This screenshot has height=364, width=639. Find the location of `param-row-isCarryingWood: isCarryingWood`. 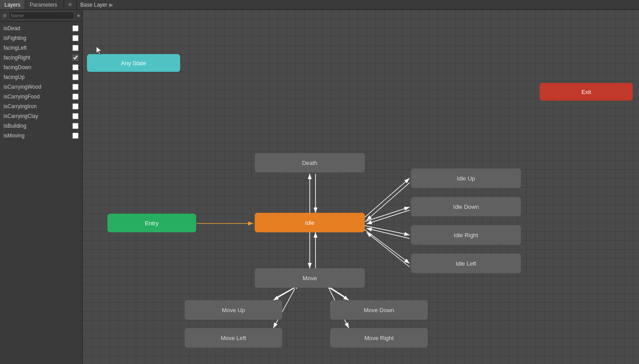

param-row-isCarryingWood: isCarryingWood is located at coordinates (41, 87).